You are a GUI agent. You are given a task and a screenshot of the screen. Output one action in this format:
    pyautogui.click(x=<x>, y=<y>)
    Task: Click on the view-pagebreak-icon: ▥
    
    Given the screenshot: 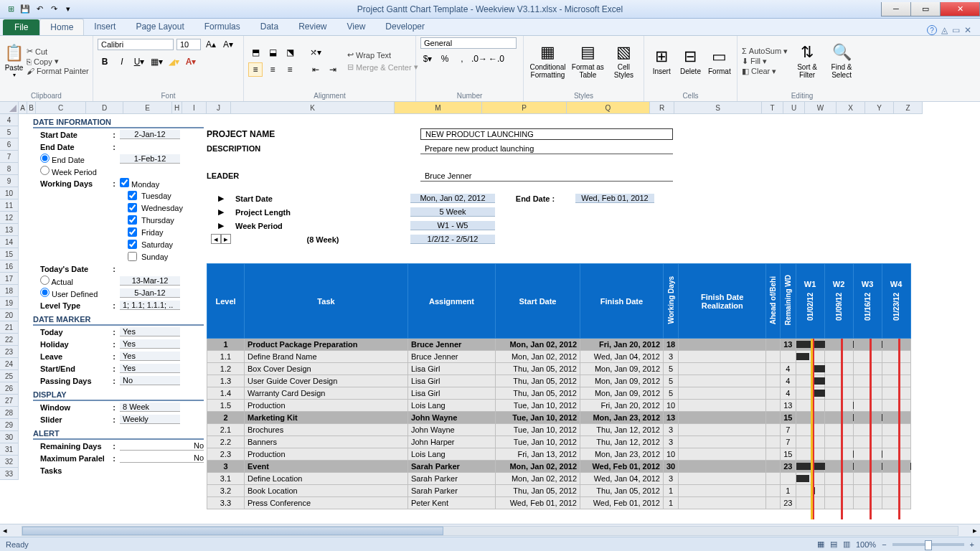 What is the action you would take?
    pyautogui.click(x=847, y=544)
    